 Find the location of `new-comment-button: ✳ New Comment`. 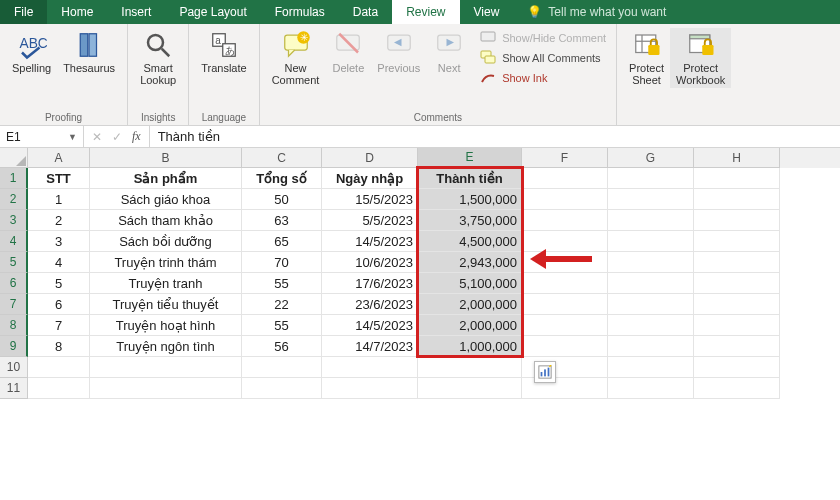

new-comment-button: ✳ New Comment is located at coordinates (296, 58).